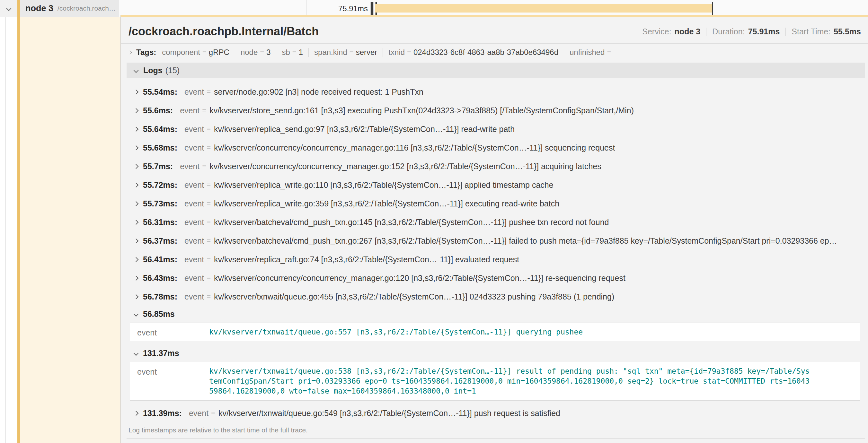  What do you see at coordinates (499, 110) in the screenshot?
I see `log-row: 55.6ms: event = kv/kvserver/store_send.g…` at bounding box center [499, 110].